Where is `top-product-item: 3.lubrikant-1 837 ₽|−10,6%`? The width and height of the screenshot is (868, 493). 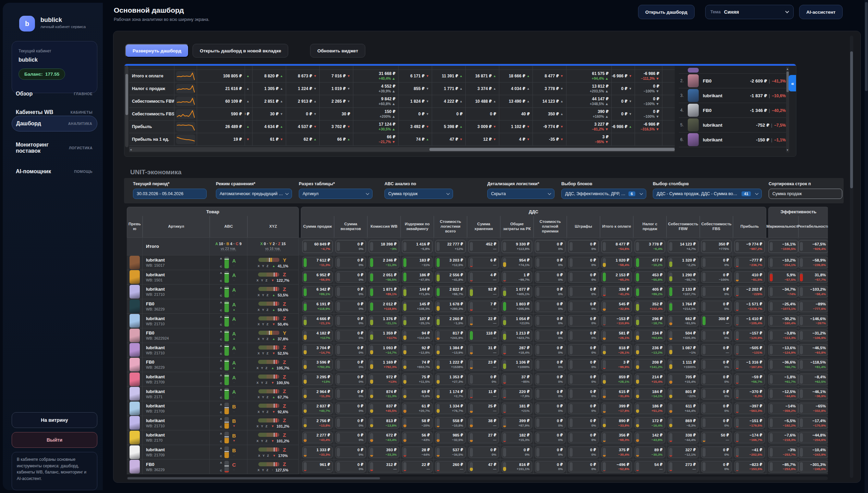 top-product-item: 3.lubrikant-1 837 ₽|−10,6% is located at coordinates (734, 96).